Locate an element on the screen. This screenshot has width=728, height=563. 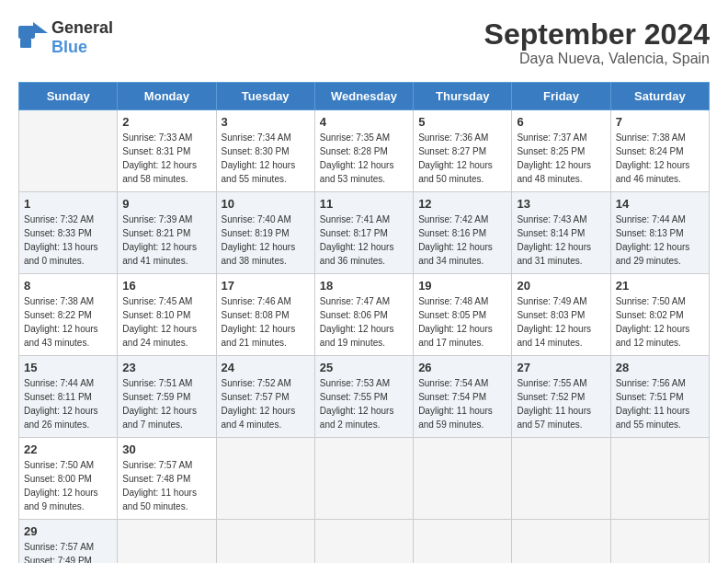
day-info: Sunrise: 7:34 AMSunset: 8:30 PMDaylight:… is located at coordinates (266, 158).